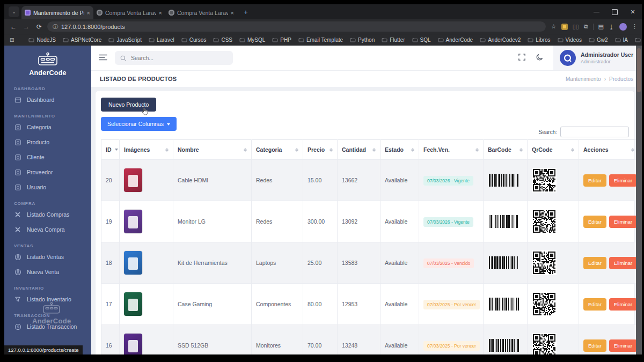 Image resolution: width=644 pixels, height=362 pixels. Describe the element at coordinates (48, 100) in the screenshot. I see `sidebar-item-dashboard: Dashboard` at that location.